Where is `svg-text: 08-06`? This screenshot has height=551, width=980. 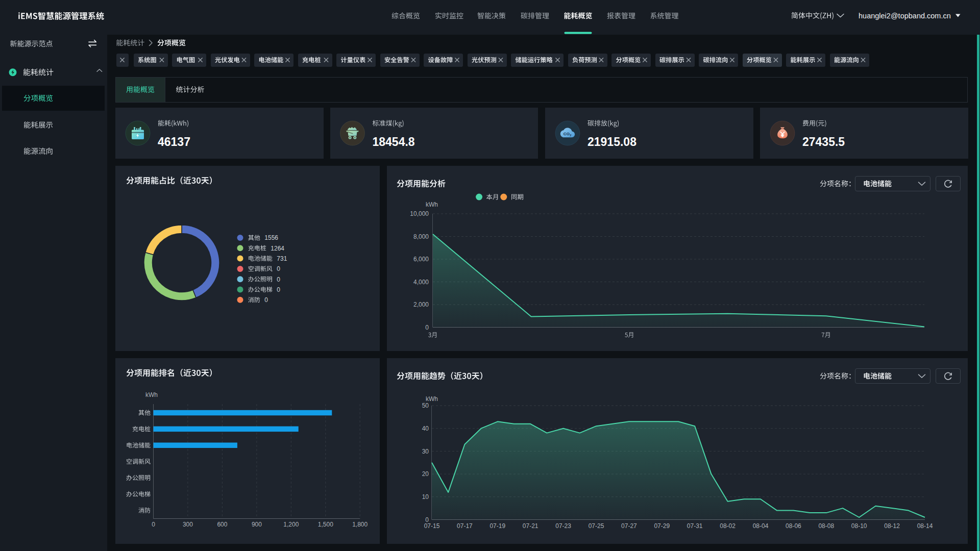 svg-text: 08-06 is located at coordinates (793, 526).